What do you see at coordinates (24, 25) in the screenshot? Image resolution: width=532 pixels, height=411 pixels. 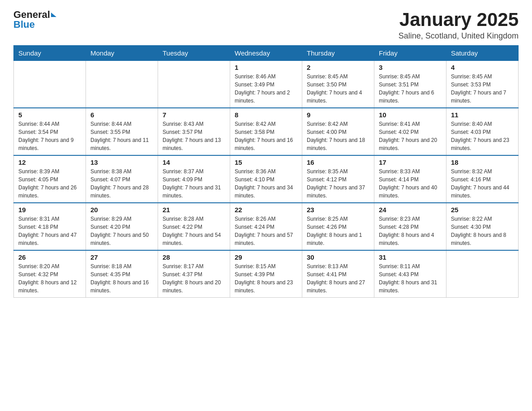 I see `logo-blue: Blue` at bounding box center [24, 25].